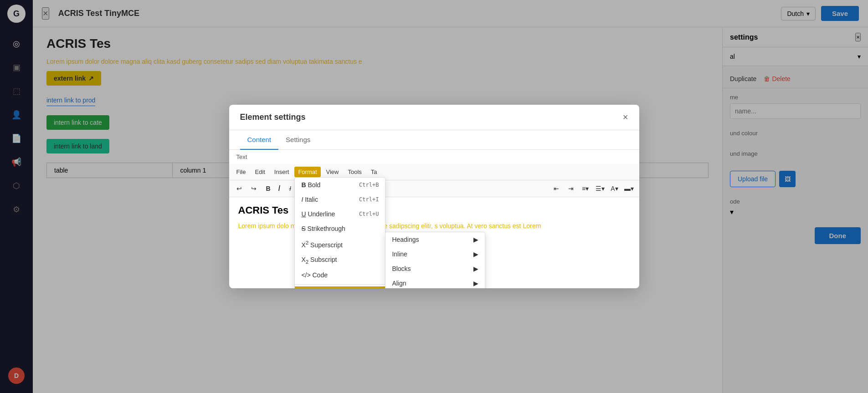 This screenshot has height=393, width=868. Describe the element at coordinates (340, 275) in the screenshot. I see `format-item-code: </> Code` at that location.